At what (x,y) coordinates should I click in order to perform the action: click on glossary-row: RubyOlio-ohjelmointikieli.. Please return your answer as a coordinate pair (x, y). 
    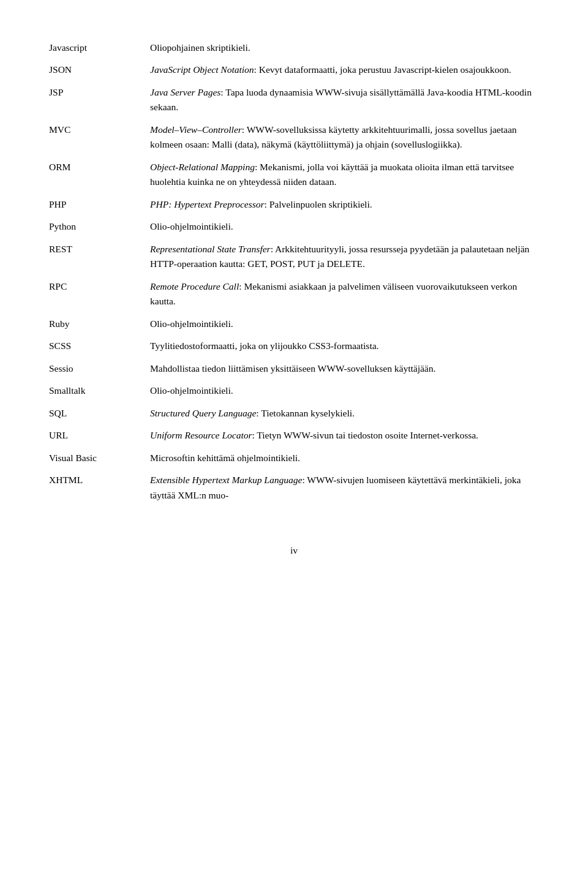
    Looking at the image, I should click on (294, 324).